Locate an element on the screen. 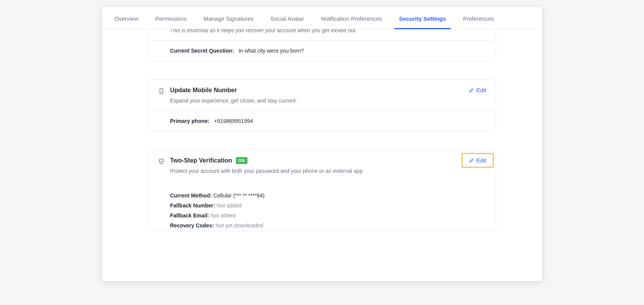  edit-highlight-annotation: Edit is located at coordinates (478, 161).